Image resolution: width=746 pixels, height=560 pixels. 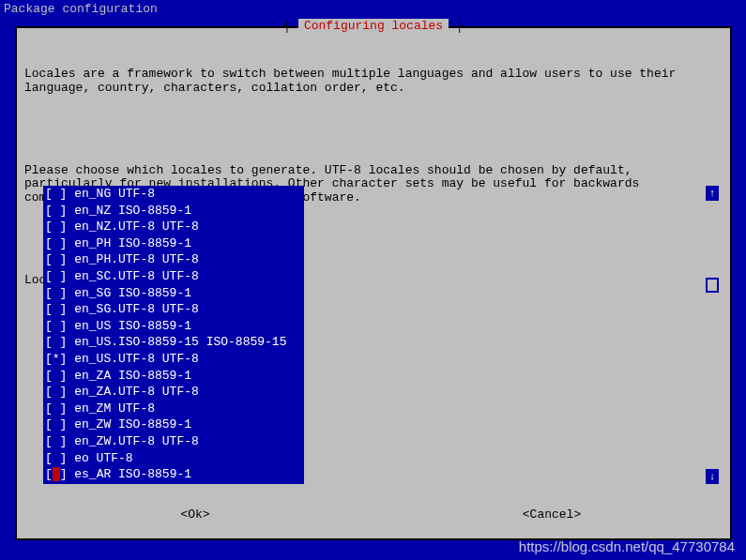 I want to click on locale-item: [ ] en_NZ.UTF-8 UTF-8, so click(x=174, y=227).